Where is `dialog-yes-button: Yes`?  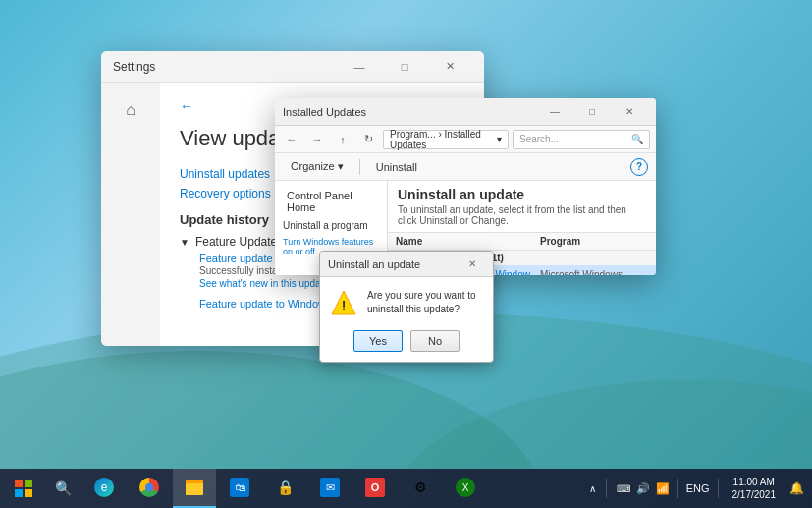
dialog-yes-button: Yes is located at coordinates (378, 341).